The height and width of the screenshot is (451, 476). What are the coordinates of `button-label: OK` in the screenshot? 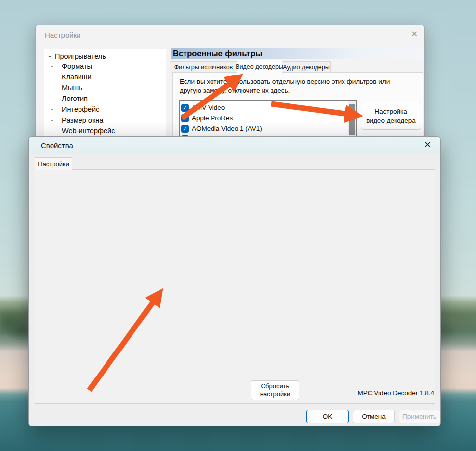 It's located at (328, 417).